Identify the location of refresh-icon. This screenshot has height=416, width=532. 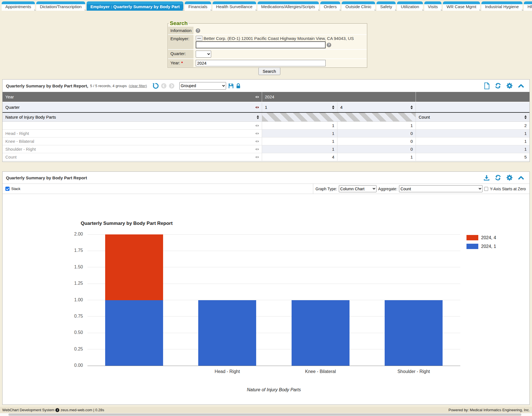
(498, 86).